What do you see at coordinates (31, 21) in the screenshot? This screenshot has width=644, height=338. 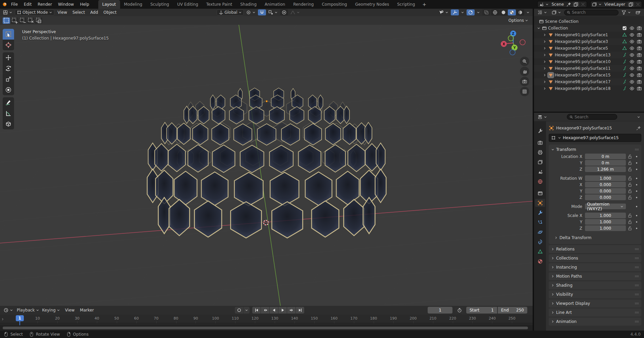 I see `selmode-invert-button` at bounding box center [31, 21].